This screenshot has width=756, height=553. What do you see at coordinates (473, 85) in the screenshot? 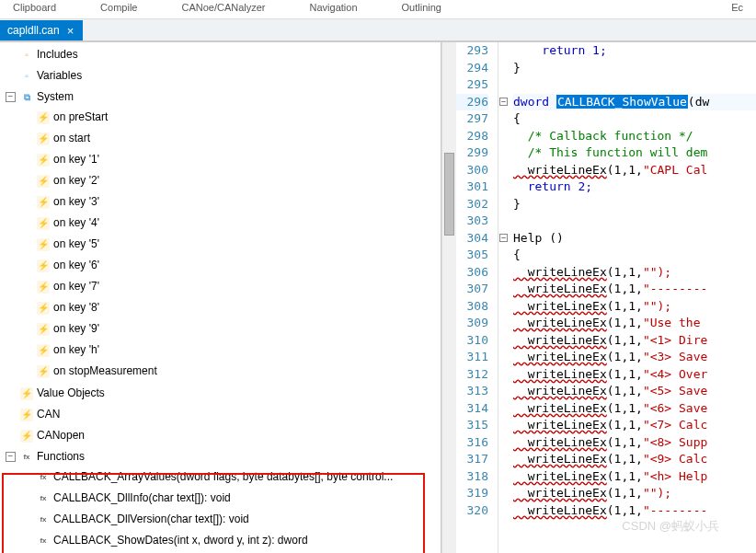
I see `line-num: 295` at bounding box center [473, 85].